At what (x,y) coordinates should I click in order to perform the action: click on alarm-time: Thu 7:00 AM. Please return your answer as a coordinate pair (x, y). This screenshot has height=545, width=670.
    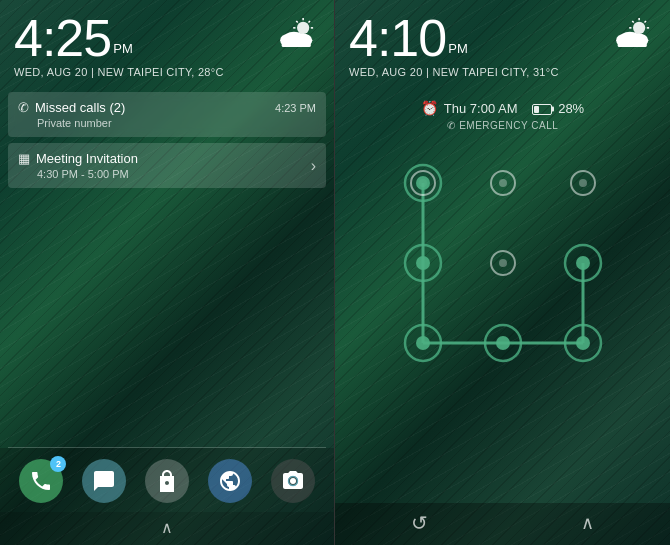
    Looking at the image, I should click on (481, 108).